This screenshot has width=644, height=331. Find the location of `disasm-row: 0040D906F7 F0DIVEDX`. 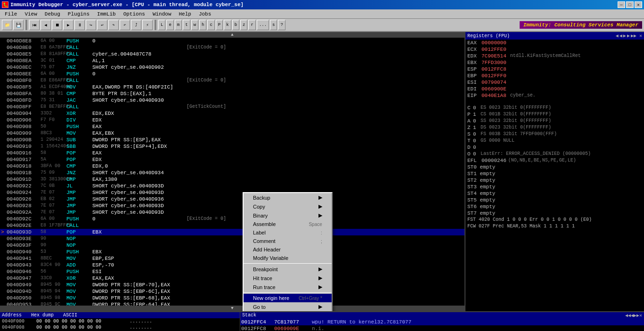

disasm-row: 0040D906F7 F0DIVEDX is located at coordinates (232, 120).